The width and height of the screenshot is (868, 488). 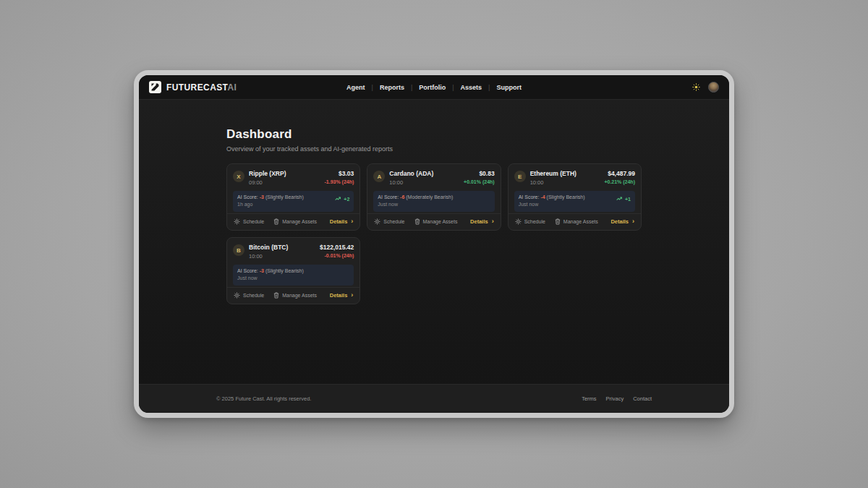 I want to click on ai-score-strip: AI Score: -3 (Slightly Bearish) Just now, so click(x=294, y=275).